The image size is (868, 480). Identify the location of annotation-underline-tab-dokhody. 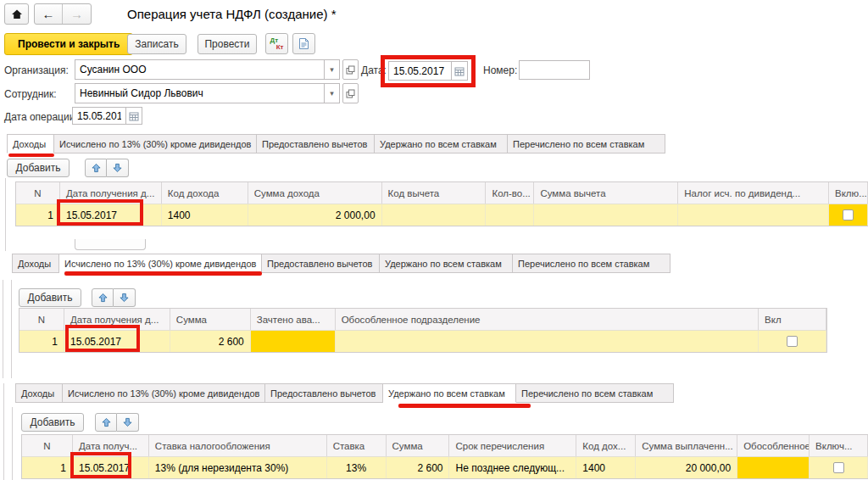
(31, 155).